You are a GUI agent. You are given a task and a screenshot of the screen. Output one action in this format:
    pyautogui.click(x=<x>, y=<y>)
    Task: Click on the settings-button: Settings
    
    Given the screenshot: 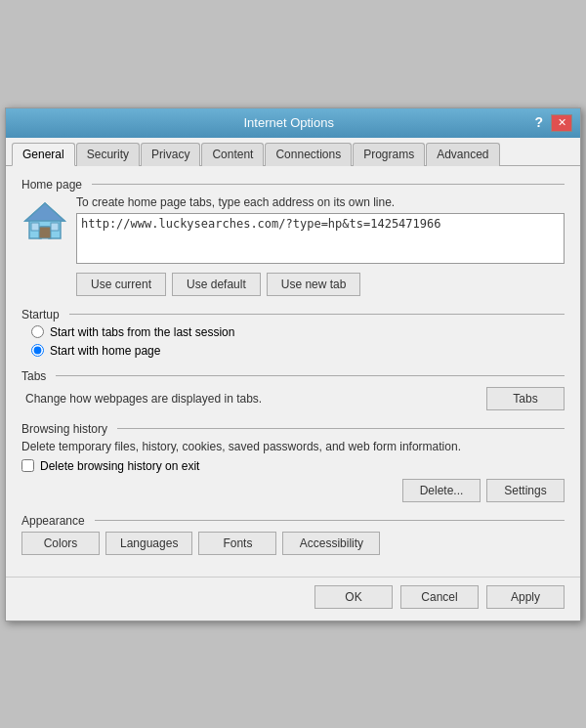 What is the action you would take?
    pyautogui.click(x=525, y=491)
    